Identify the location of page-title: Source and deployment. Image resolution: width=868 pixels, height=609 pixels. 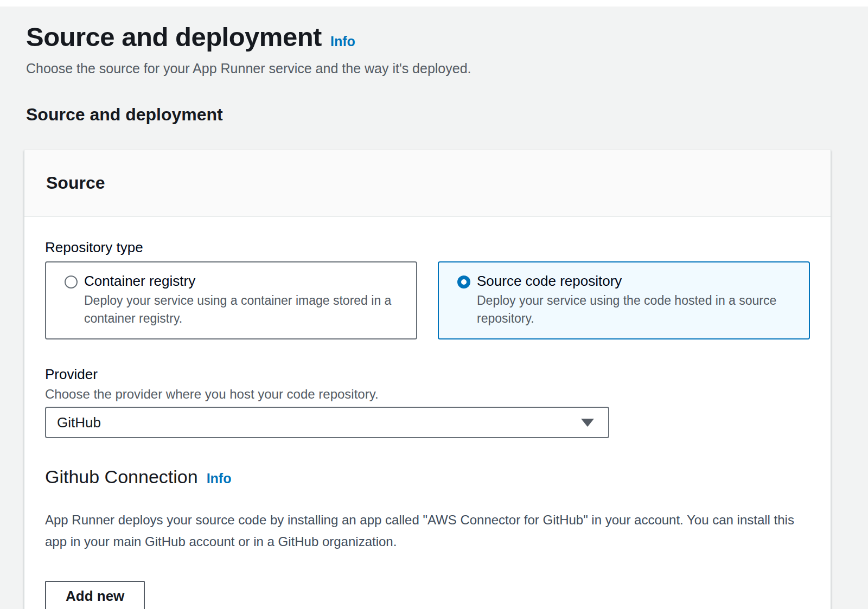
(174, 37).